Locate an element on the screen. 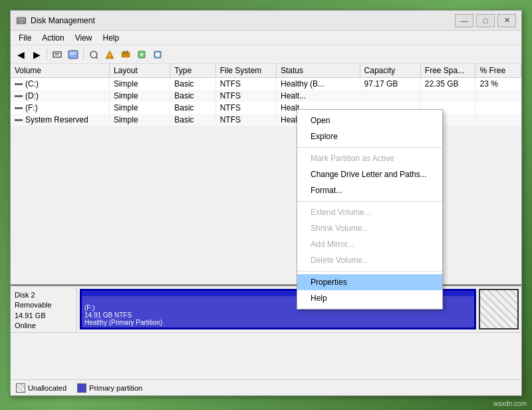  disk-row: Disk 2 Removable 14.91 GB Online (F:) 14… is located at coordinates (266, 309).